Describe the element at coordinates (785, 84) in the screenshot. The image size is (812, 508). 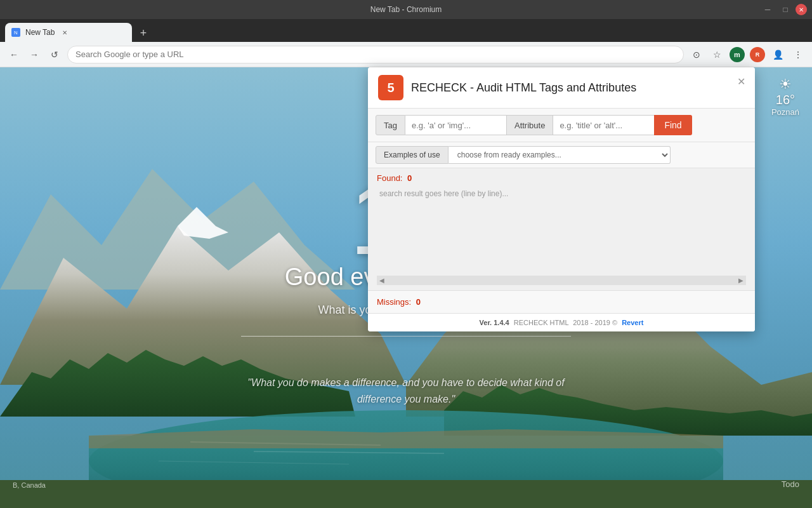
I see `weather-icon: ☀` at that location.